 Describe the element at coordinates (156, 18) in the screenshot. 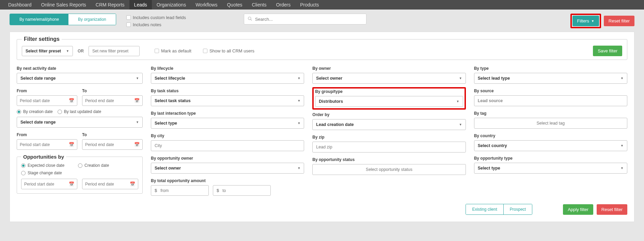

I see `check-custom-fields: Includes custom lead fields` at that location.